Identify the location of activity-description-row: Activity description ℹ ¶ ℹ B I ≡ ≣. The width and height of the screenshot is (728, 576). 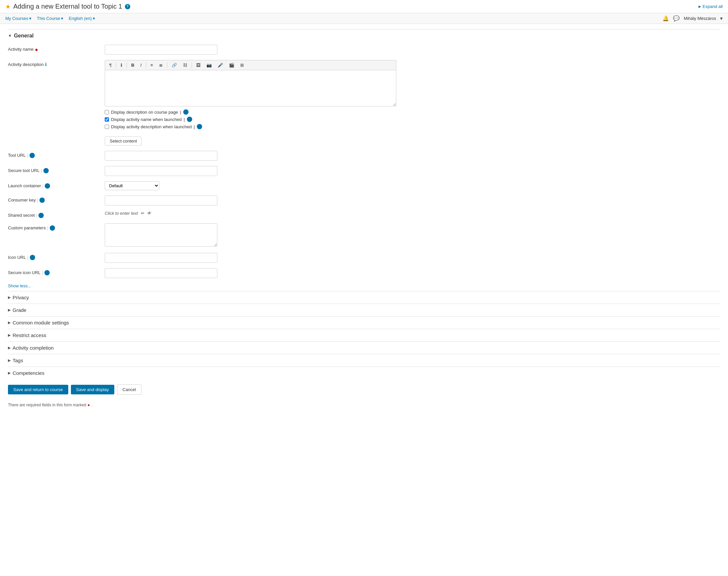
(364, 96).